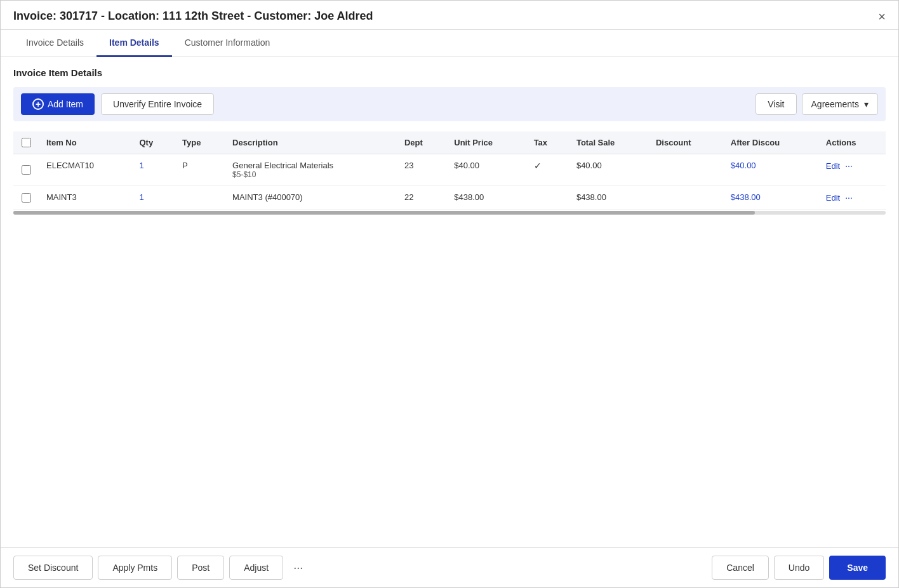 This screenshot has width=899, height=588. Describe the element at coordinates (547, 143) in the screenshot. I see `col-tax: Tax` at that location.